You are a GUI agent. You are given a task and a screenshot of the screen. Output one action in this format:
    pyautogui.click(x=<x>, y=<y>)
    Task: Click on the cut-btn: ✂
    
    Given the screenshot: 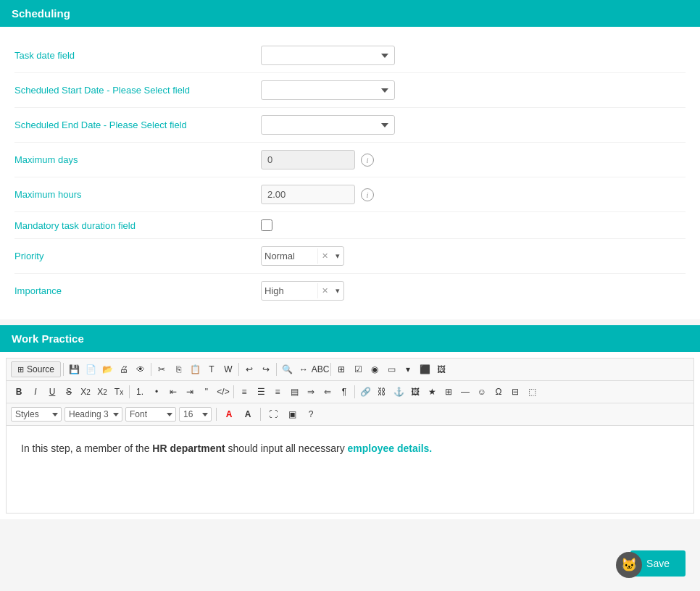 What is the action you would take?
    pyautogui.click(x=162, y=369)
    